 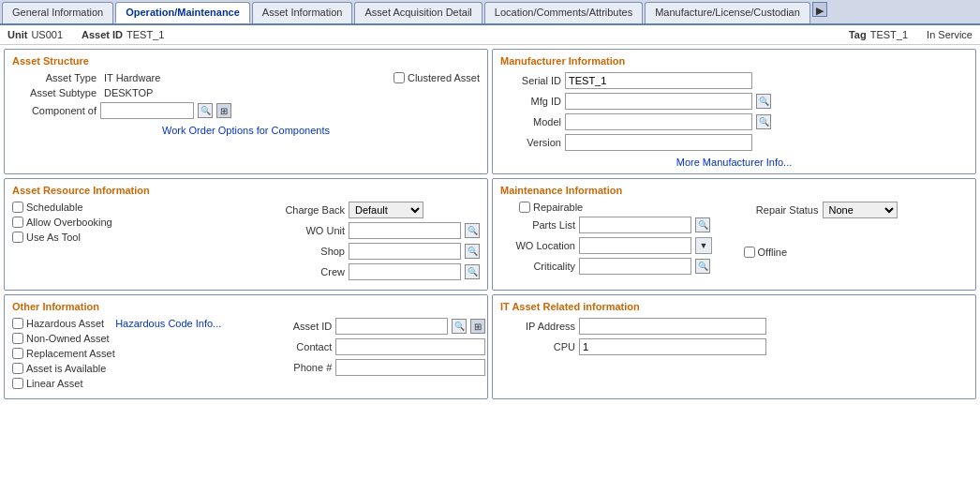 What do you see at coordinates (659, 81) in the screenshot?
I see `serial-id-input` at bounding box center [659, 81].